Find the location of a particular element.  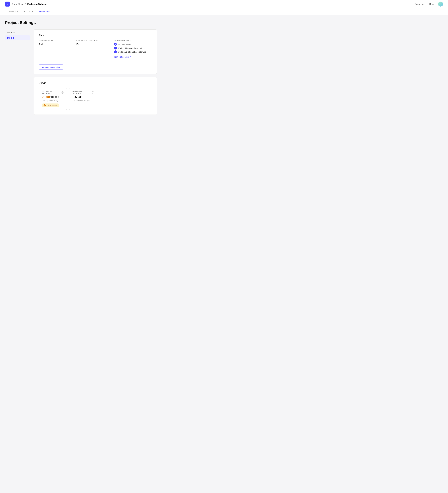

estimated-cost-label: ESTIMATED TOTAL COST is located at coordinates (95, 41).